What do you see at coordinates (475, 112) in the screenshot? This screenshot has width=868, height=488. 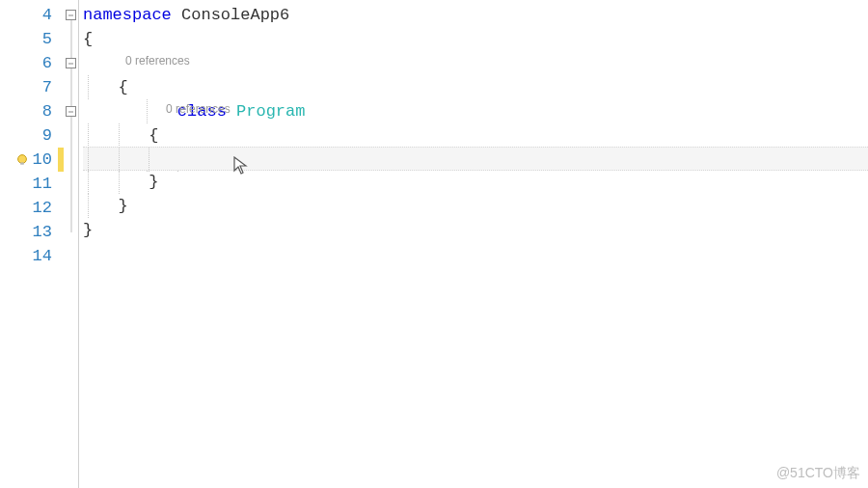 I see `code-line: 0 references static void Main(string[] a…` at bounding box center [475, 112].